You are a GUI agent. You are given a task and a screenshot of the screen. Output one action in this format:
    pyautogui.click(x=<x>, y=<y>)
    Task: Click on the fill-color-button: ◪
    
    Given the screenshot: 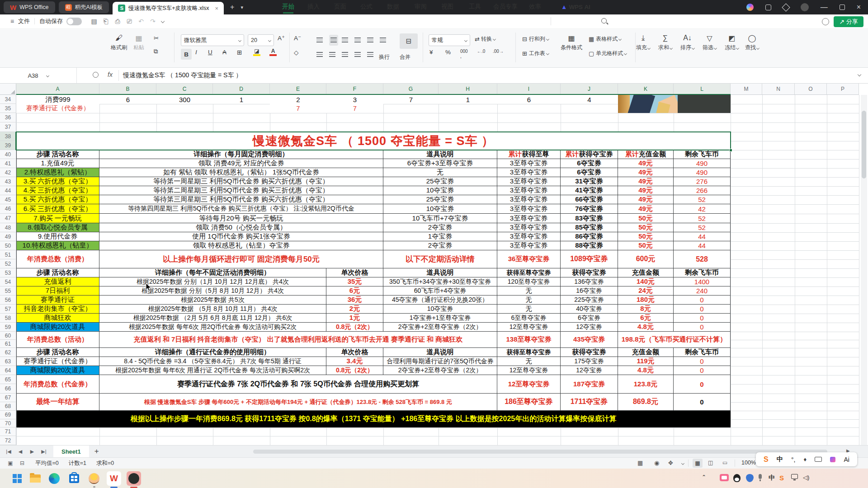 What is the action you would take?
    pyautogui.click(x=257, y=52)
    